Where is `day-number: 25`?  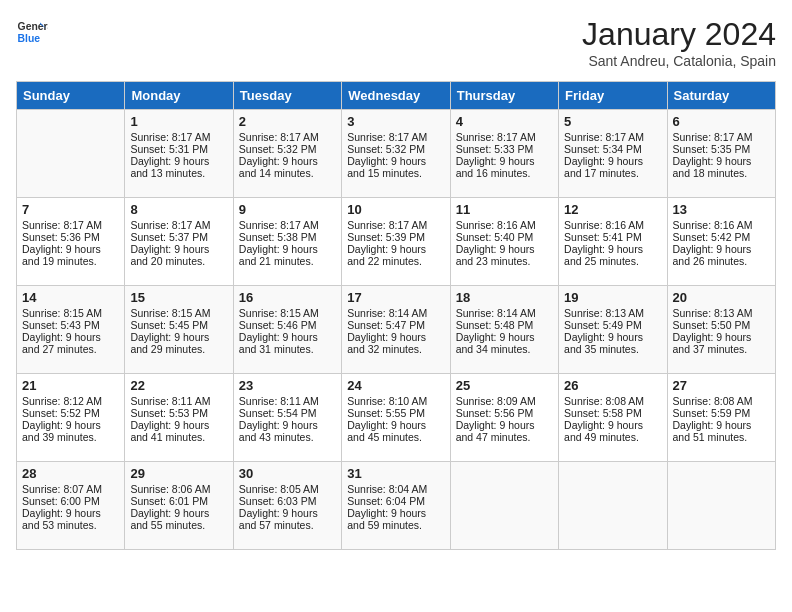
day-number: 25 is located at coordinates (504, 386).